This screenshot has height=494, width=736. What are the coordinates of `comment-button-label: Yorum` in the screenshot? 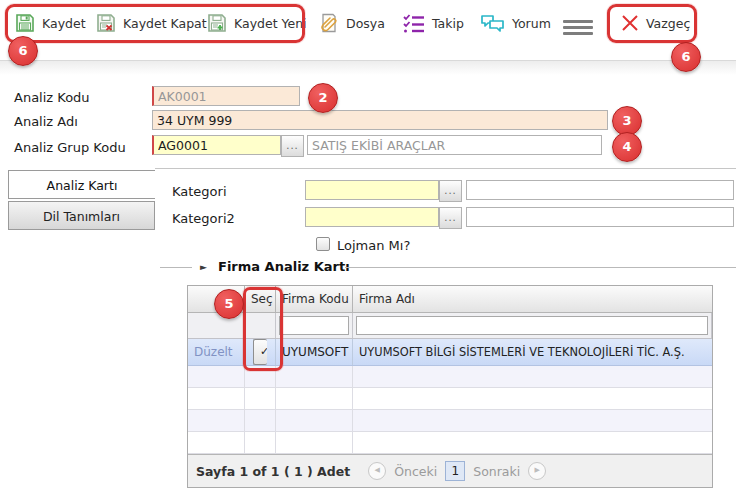 It's located at (532, 24).